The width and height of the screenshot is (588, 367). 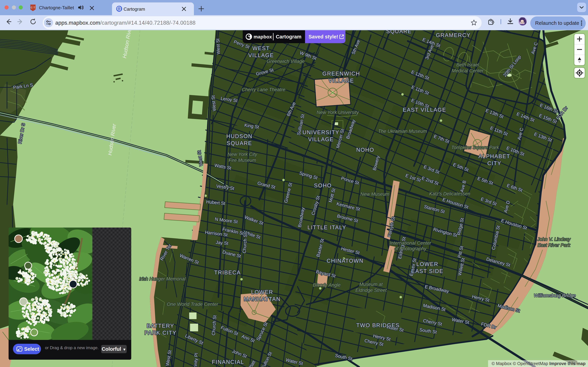 I want to click on svg-text: Cherry Lane Theatre, so click(x=263, y=90).